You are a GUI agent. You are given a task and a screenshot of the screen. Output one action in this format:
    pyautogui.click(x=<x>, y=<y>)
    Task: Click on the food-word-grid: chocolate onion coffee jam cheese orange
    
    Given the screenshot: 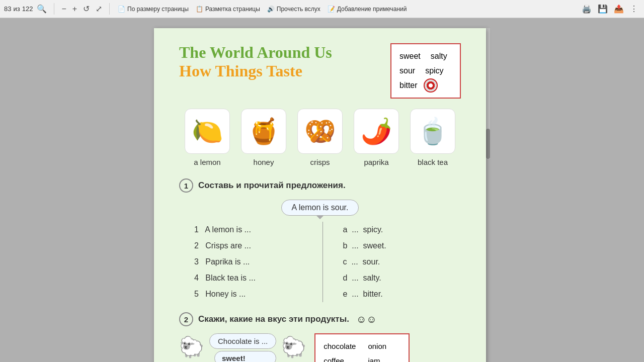 What is the action you would take?
    pyautogui.click(x=362, y=351)
    